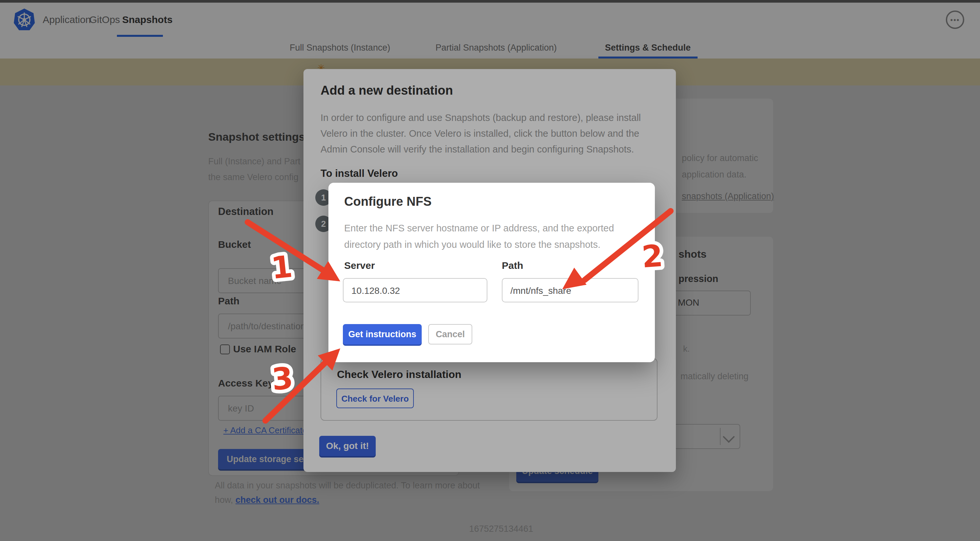 Image resolution: width=980 pixels, height=541 pixels. Describe the element at coordinates (488, 245) in the screenshot. I see `nfs-description-line2: directory path in which you would like t…` at that location.